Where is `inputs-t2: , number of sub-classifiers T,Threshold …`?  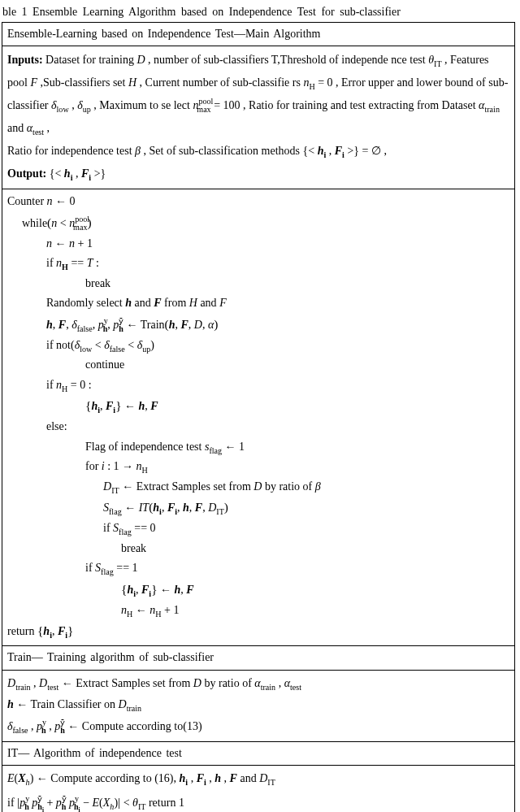
inputs-t2: , number of sub-classifiers T,Threshold … is located at coordinates (266, 60).